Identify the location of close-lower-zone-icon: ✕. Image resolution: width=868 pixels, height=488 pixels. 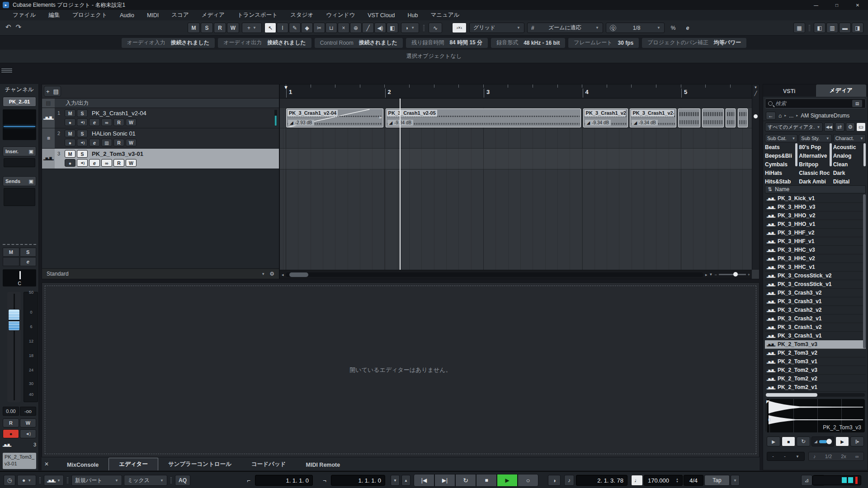
(47, 464).